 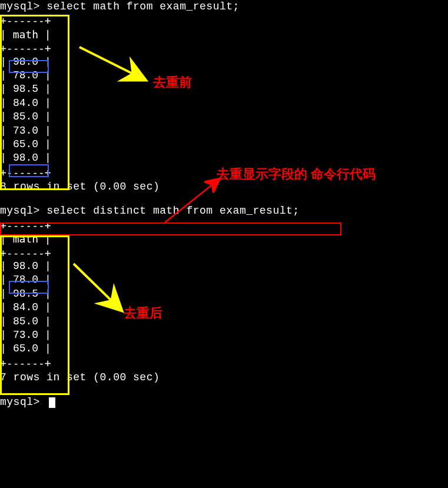 I want to click on result-table-2: +------+ | math | +------+ | 98.0 | | 78…, so click(x=26, y=294).